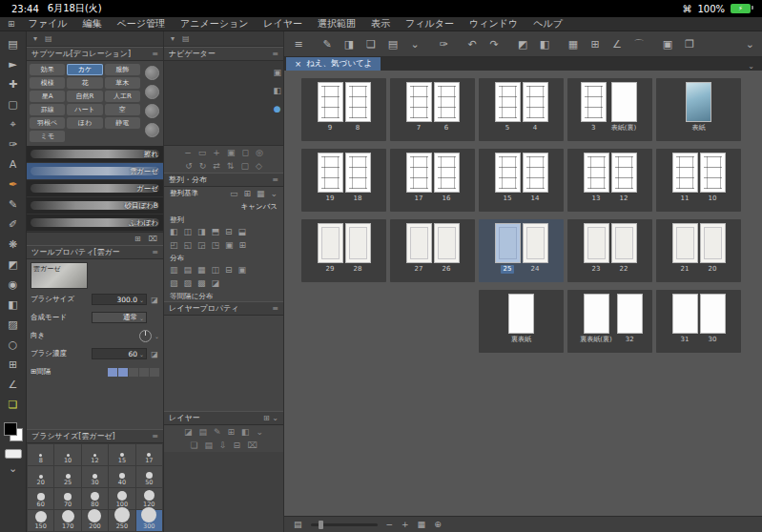  What do you see at coordinates (40, 521) in the screenshot?
I see `brush-size-cell: 150` at bounding box center [40, 521].